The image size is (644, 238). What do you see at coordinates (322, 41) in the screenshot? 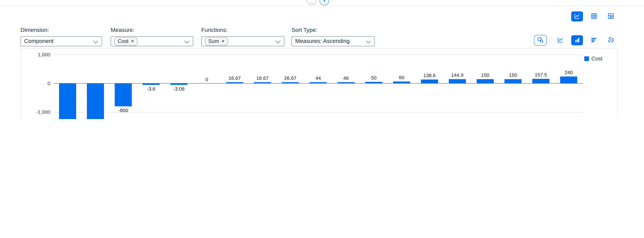
I see `sort-type-value: Measures: Ascending` at bounding box center [322, 41].